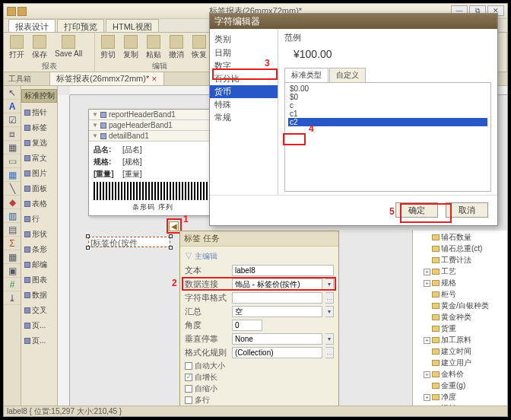 The height and width of the screenshot is (420, 511). What do you see at coordinates (467, 210) in the screenshot?
I see `cancel-button: 取消` at bounding box center [467, 210].